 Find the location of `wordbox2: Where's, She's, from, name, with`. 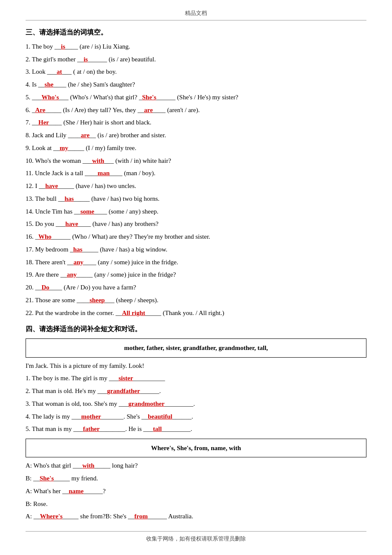

wordbox2: Where's, She's, from, name, with is located at coordinates (196, 448).